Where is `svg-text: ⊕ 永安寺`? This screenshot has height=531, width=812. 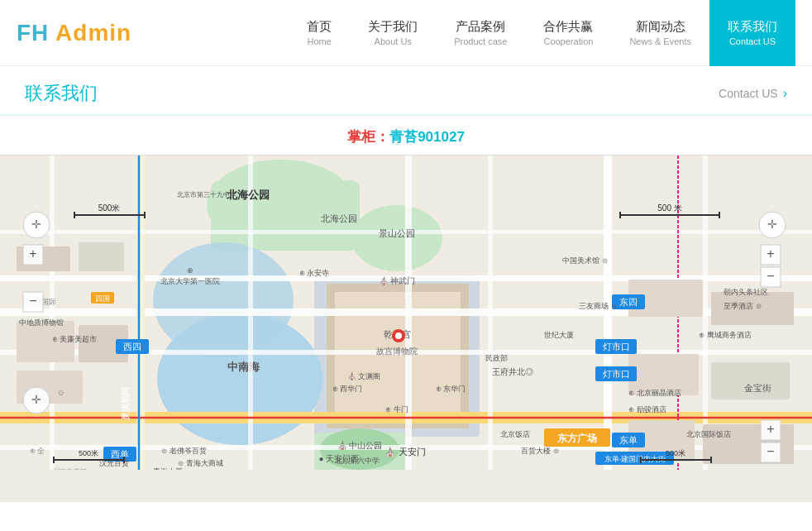
svg-text: ⊕ 永安寺 is located at coordinates (314, 273).